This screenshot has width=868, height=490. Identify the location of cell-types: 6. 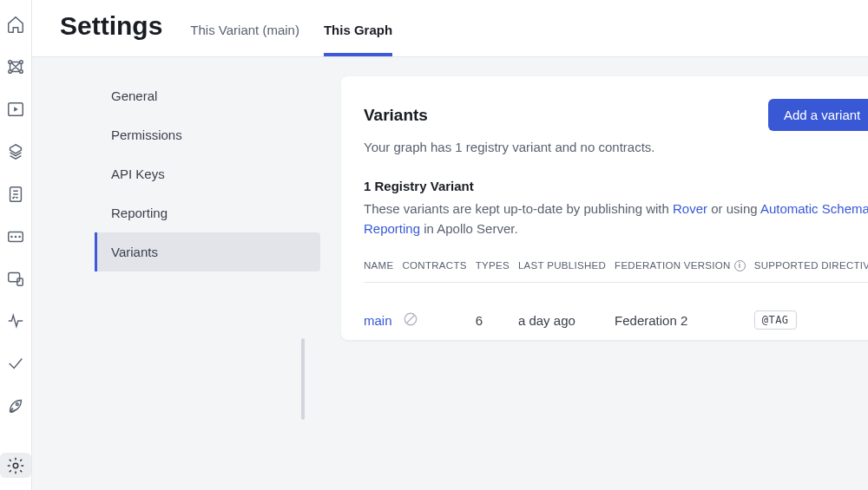
(496, 318).